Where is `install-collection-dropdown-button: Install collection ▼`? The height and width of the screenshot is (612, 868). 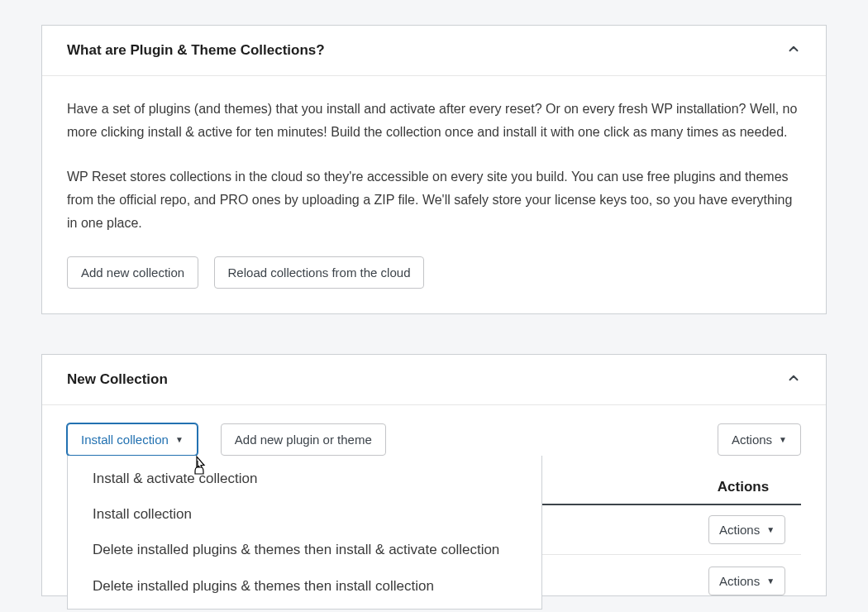 install-collection-dropdown-button: Install collection ▼ is located at coordinates (132, 440).